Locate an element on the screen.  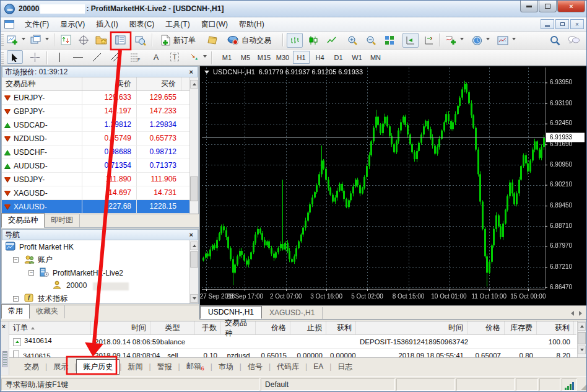
navigator-title-bar: 导航 × is located at coordinates (100, 235).